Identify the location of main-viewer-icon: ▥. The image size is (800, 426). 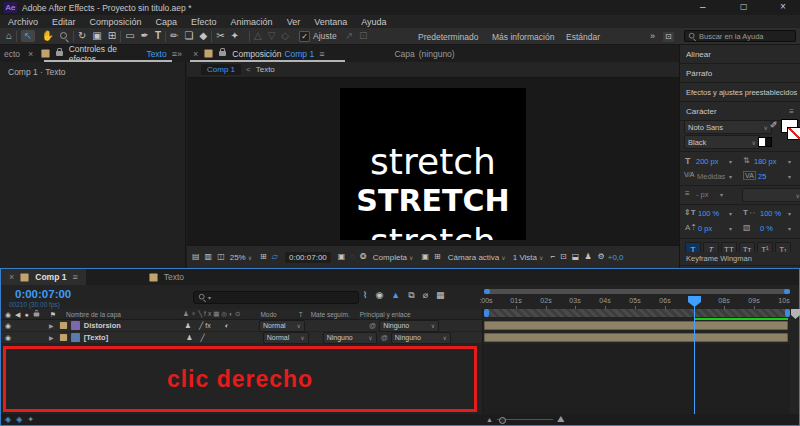
(209, 257).